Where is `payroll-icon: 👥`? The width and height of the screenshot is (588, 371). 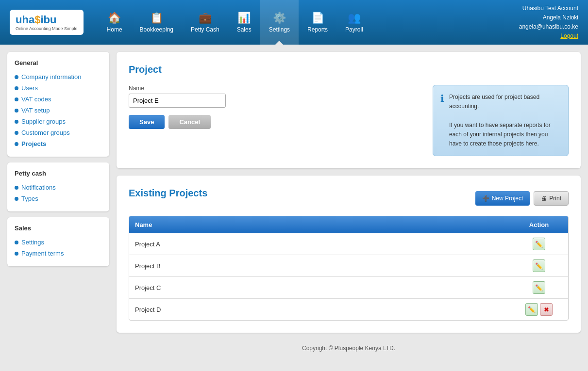
payroll-icon: 👥 is located at coordinates (354, 18).